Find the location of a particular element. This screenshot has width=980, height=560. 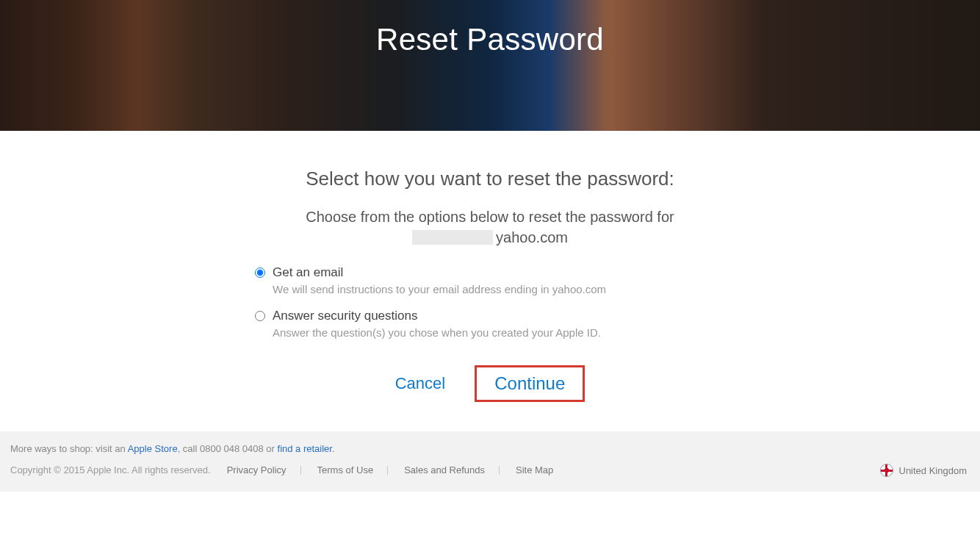

option-security-questions: Answer security questions Answer the que… is located at coordinates (490, 323).